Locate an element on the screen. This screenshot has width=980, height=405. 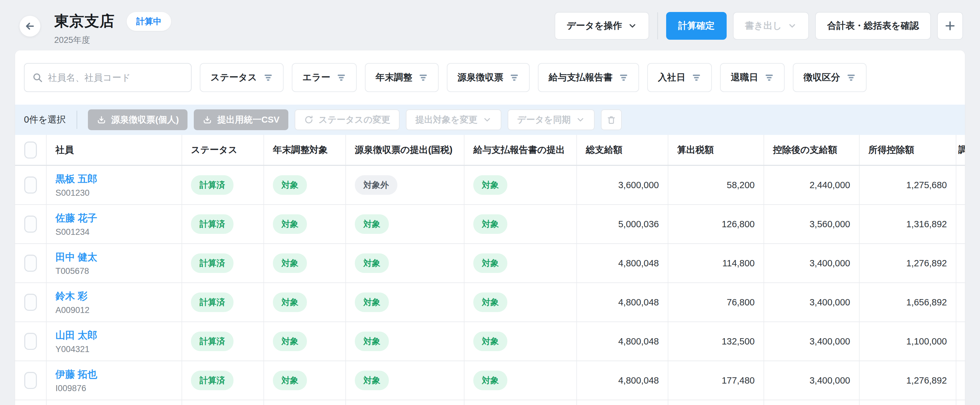
filter-error-button: エラー is located at coordinates (324, 78).